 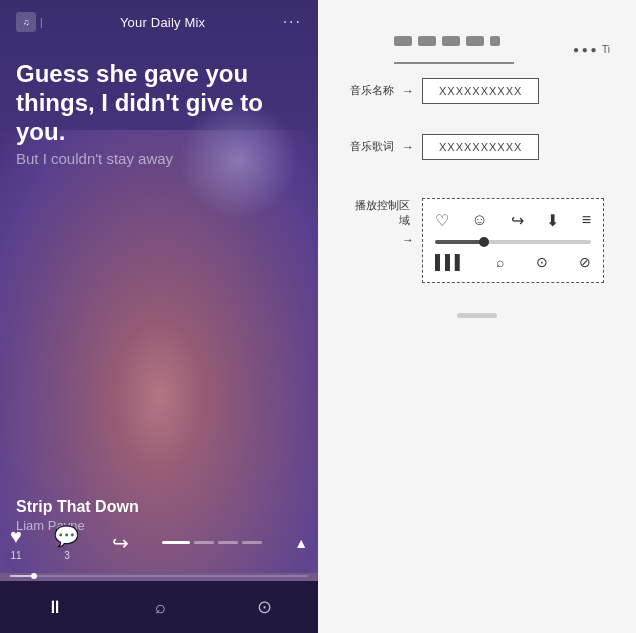 What do you see at coordinates (160, 608) in the screenshot?
I see `search-nav-icon: ⌕` at bounding box center [160, 608].